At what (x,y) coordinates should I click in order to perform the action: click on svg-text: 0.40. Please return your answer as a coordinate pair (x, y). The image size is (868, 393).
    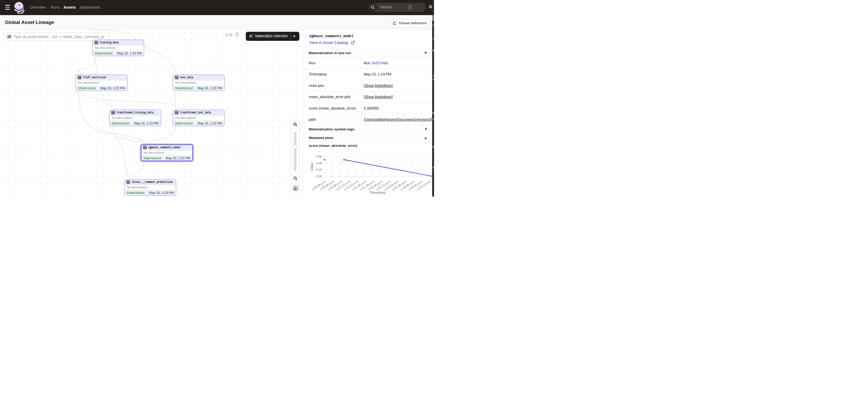
    Looking at the image, I should click on (319, 163).